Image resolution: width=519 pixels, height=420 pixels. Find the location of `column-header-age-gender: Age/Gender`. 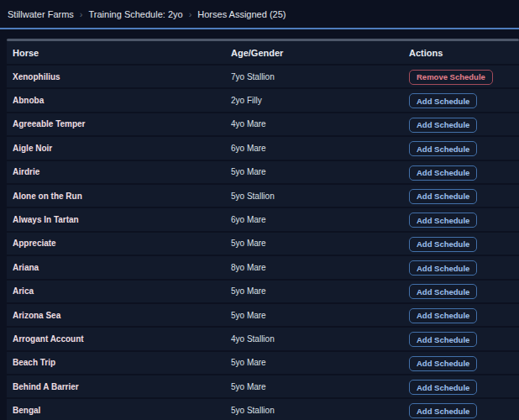

column-header-age-gender: Age/Gender is located at coordinates (320, 53).